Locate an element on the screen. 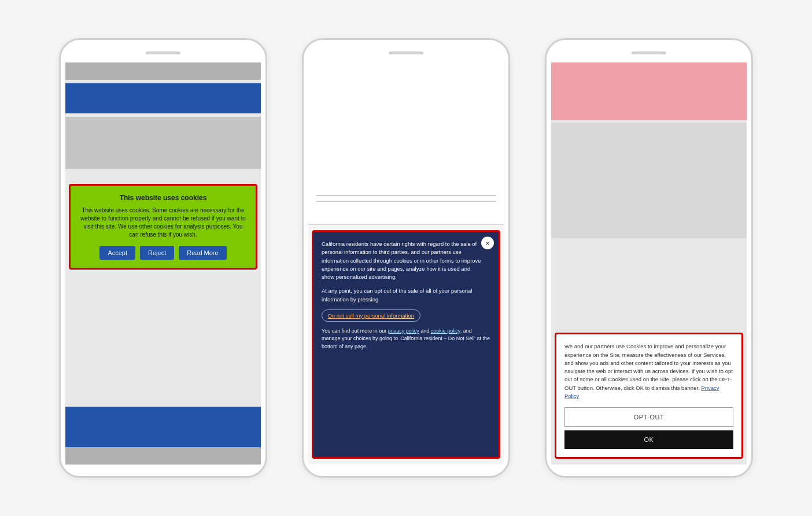 This screenshot has height=516, width=812. do-not-sell-button: Do not sell my personal information is located at coordinates (371, 316).